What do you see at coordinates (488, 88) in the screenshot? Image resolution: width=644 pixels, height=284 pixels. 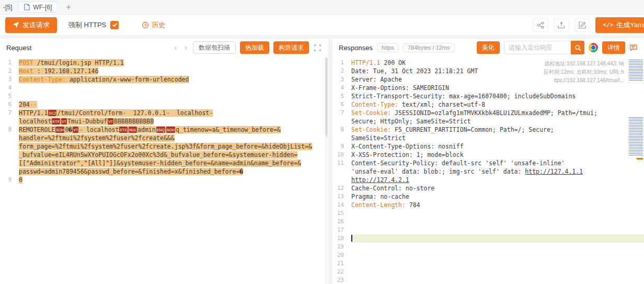 I see `code-line: 4X-Frame-Options: SAMEORIGIN` at bounding box center [488, 88].